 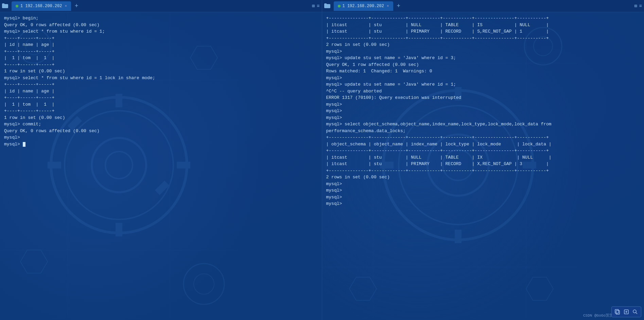 What do you see at coordinates (483, 158) in the screenshot?
I see `terminal-line: | itcast | stu | NULL | TABLE | IX | NUL…` at bounding box center [483, 158].